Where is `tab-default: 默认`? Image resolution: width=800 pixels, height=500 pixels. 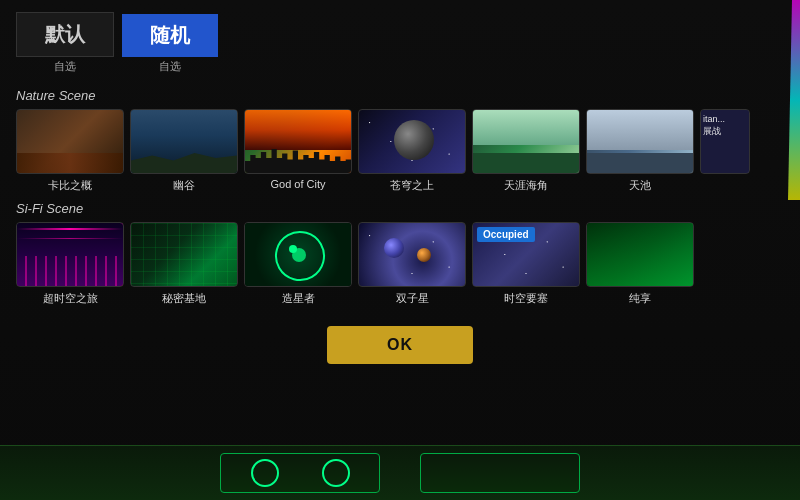 tab-default: 默认 is located at coordinates (65, 34).